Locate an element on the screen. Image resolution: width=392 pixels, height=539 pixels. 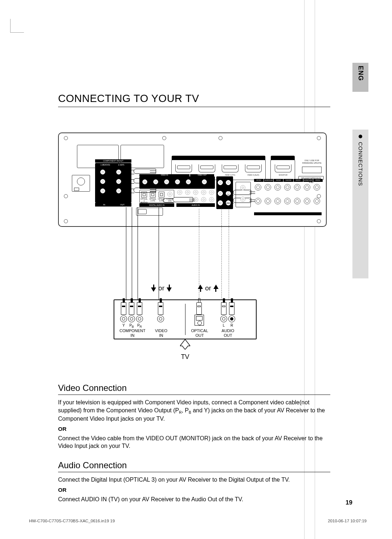
tv-label: TV is located at coordinates (185, 357).